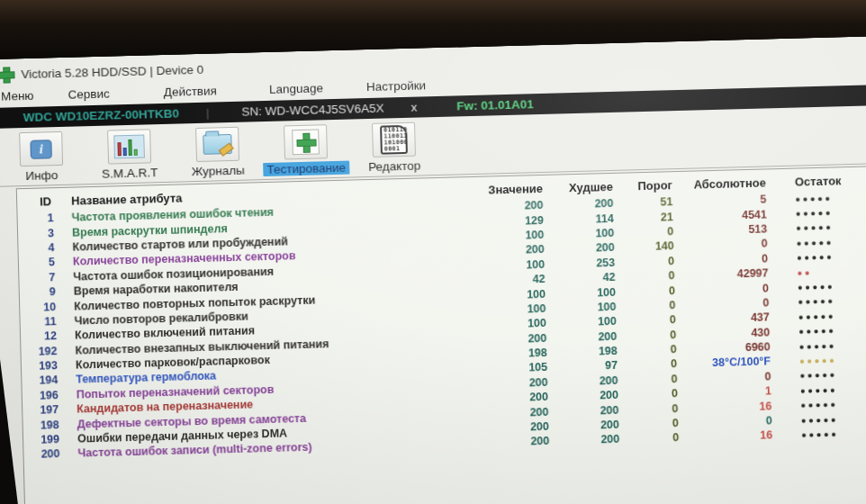 This screenshot has width=866, height=504. What do you see at coordinates (296, 88) in the screenshot?
I see `menu-item-language: Language` at bounding box center [296, 88].